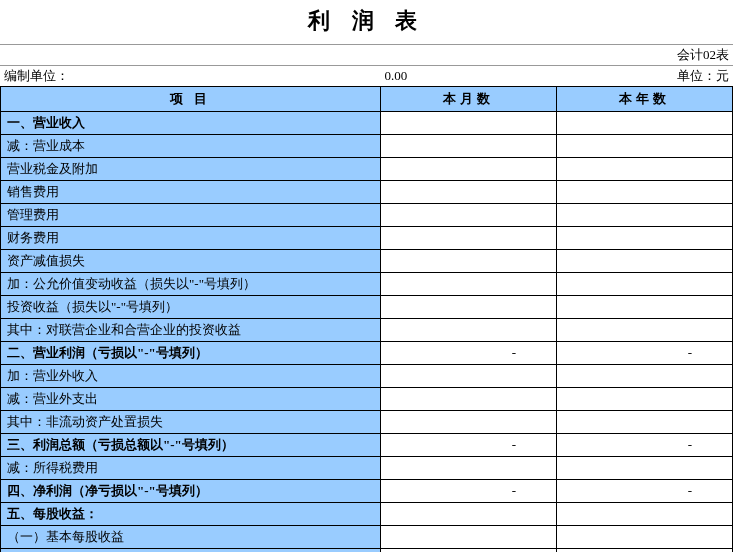 The width and height of the screenshot is (733, 552). Describe the element at coordinates (191, 192) in the screenshot. I see `row-label: 销售费用` at that location.